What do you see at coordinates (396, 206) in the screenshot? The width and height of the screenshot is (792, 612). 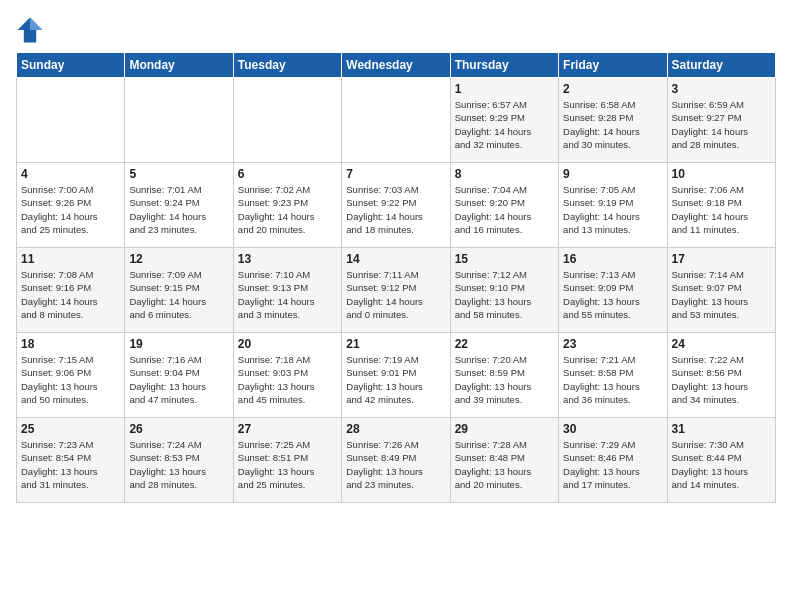 I see `calendar-cell: 7Sunrise: 7:03 AM Sunset: 9:22 PM Daylig…` at bounding box center [396, 206].